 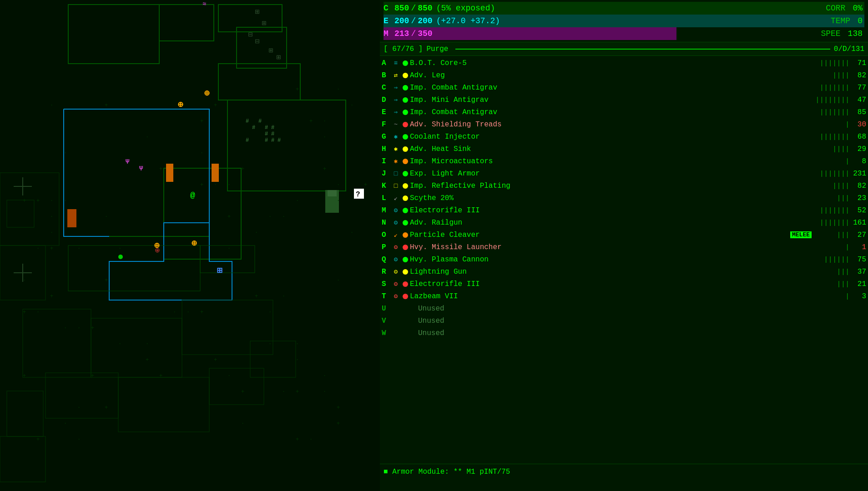 What do you see at coordinates (624, 259) in the screenshot?
I see `equip-row-q: Q ⚙ Hvy. Plasma Cannon |||||| 75` at bounding box center [624, 259].